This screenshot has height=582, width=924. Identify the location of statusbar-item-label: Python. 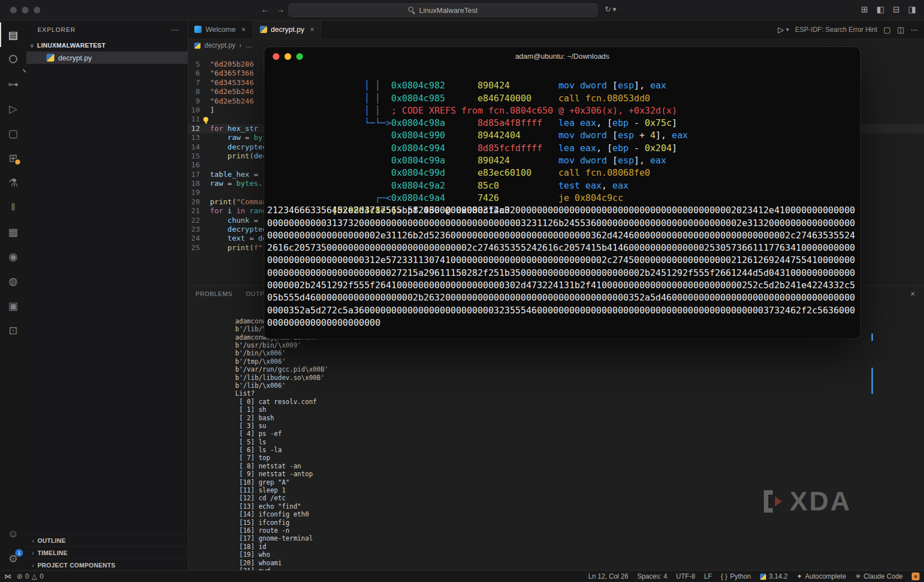
(740, 576).